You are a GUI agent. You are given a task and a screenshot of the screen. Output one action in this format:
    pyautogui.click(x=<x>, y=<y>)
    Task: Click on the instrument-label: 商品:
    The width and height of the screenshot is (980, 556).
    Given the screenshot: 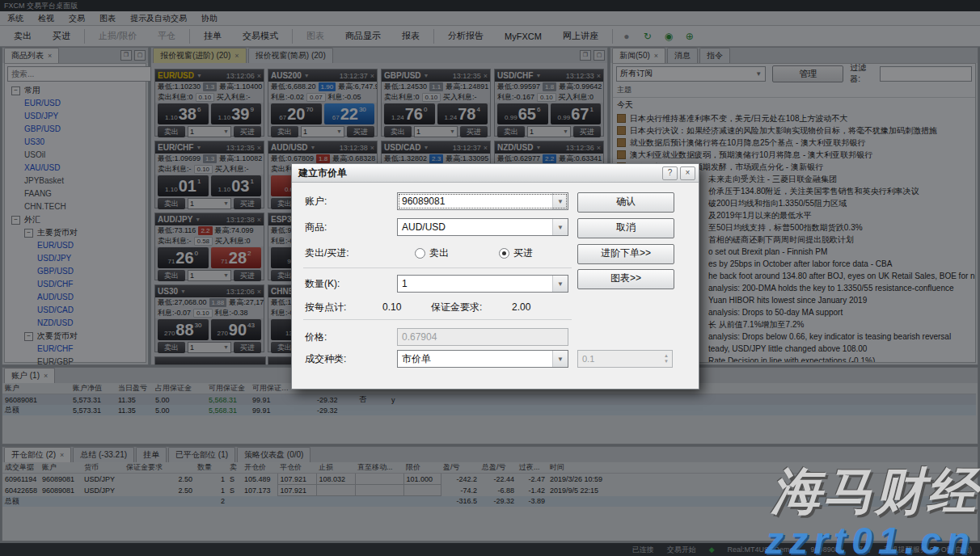 What is the action you would take?
    pyautogui.click(x=350, y=227)
    